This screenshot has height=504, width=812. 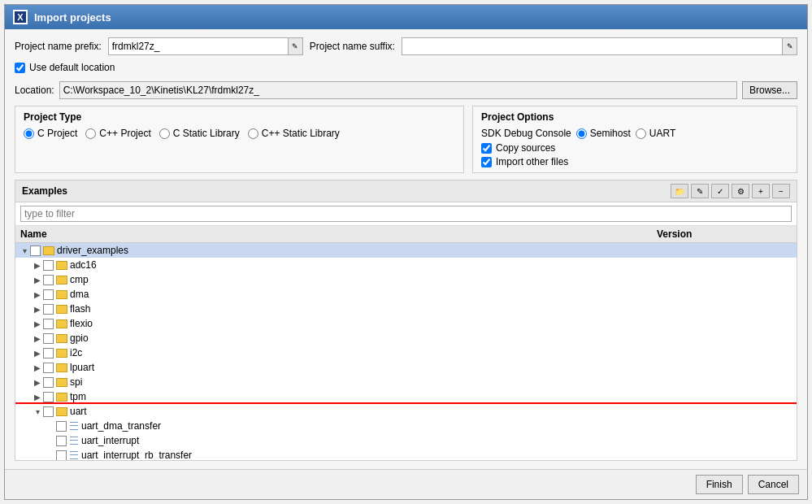 I want to click on tree-item-uart-interrupt: uart_interrupt, so click(x=406, y=441).